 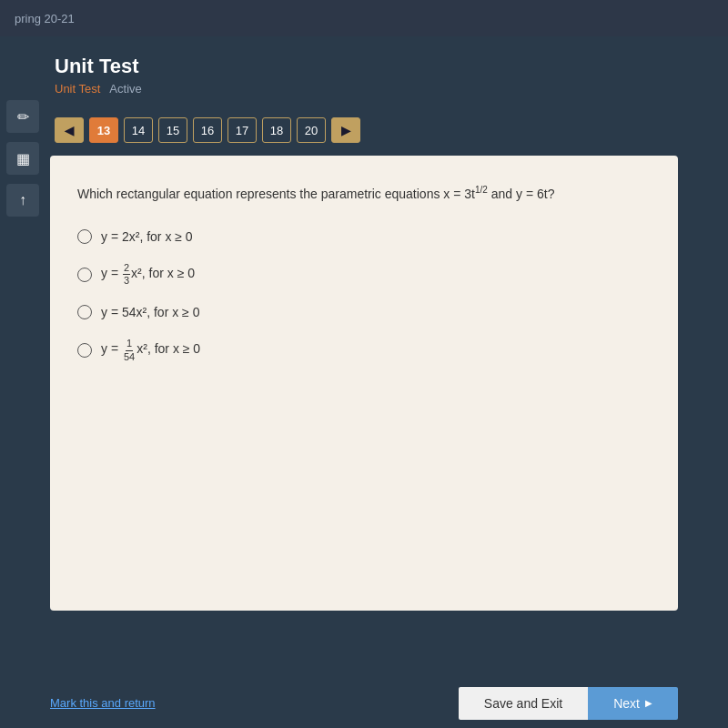 I want to click on page-17-button: 17, so click(x=242, y=130).